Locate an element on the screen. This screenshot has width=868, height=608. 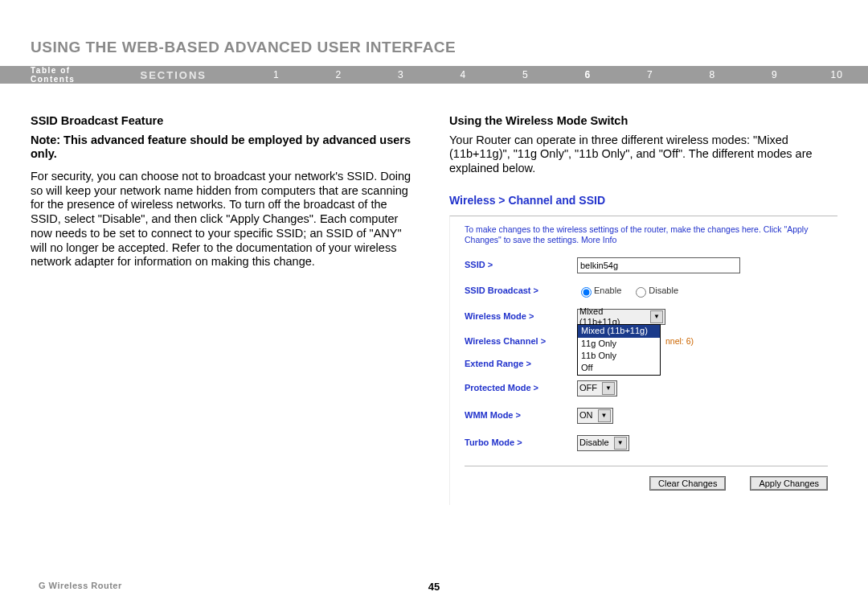
broadcast-enable-option: Enable is located at coordinates (600, 290).